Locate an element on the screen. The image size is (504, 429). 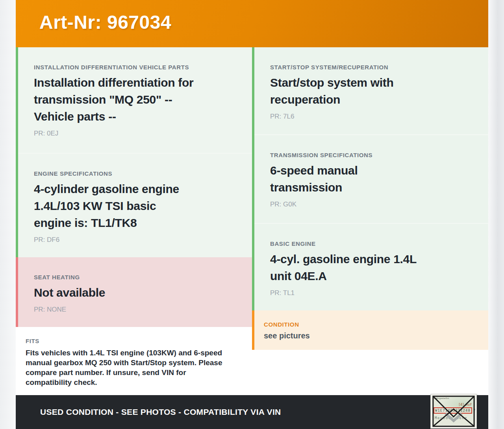
footer-banner: USED CONDITION - SEE PHOTOS - COMPATIBIL… is located at coordinates (252, 412).